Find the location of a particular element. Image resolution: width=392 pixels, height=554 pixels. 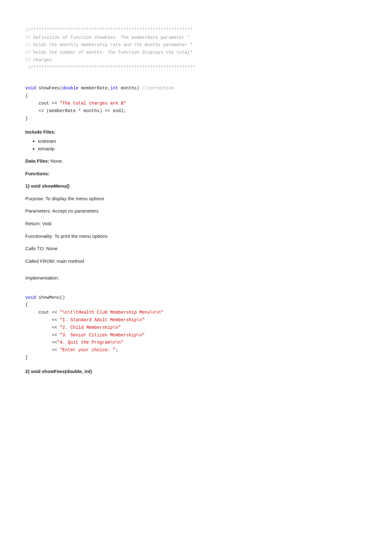

data-files-label: Data Files: is located at coordinates (37, 161).